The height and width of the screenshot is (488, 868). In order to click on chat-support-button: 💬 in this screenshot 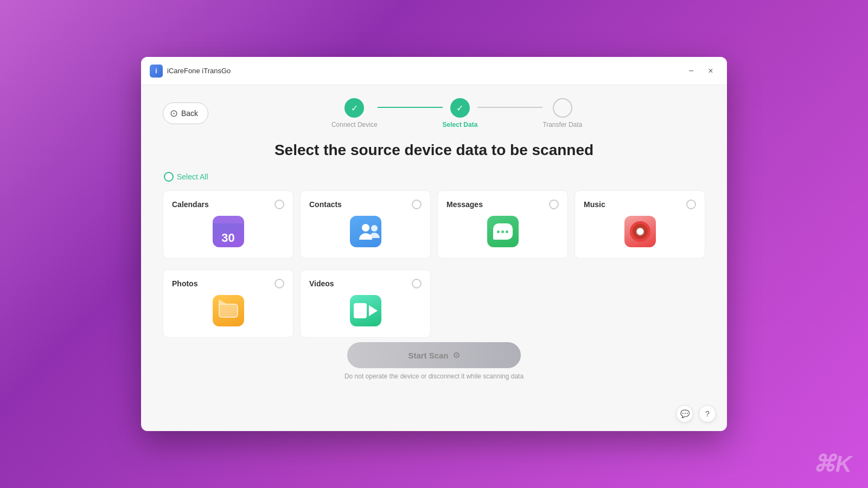, I will do `click(685, 414)`.